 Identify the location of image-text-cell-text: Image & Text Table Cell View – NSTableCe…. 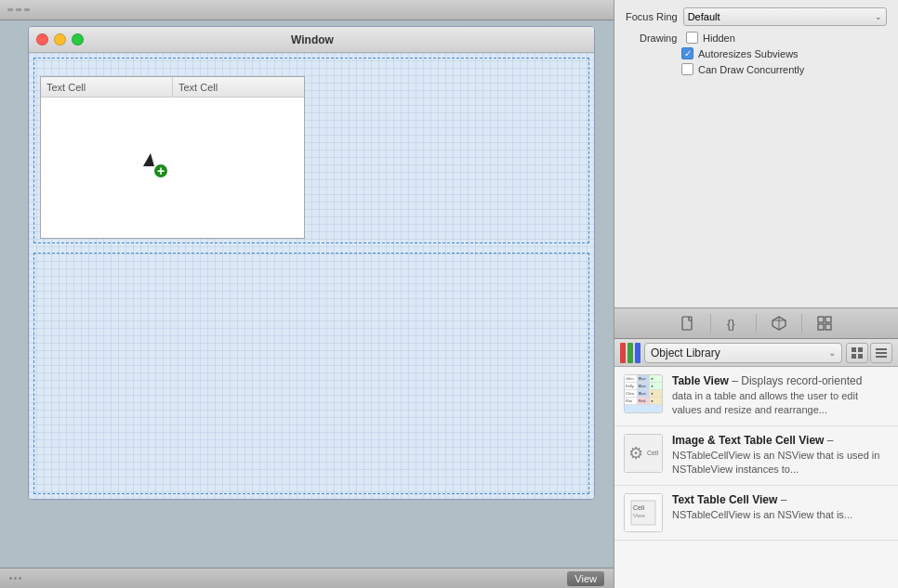
(781, 455).